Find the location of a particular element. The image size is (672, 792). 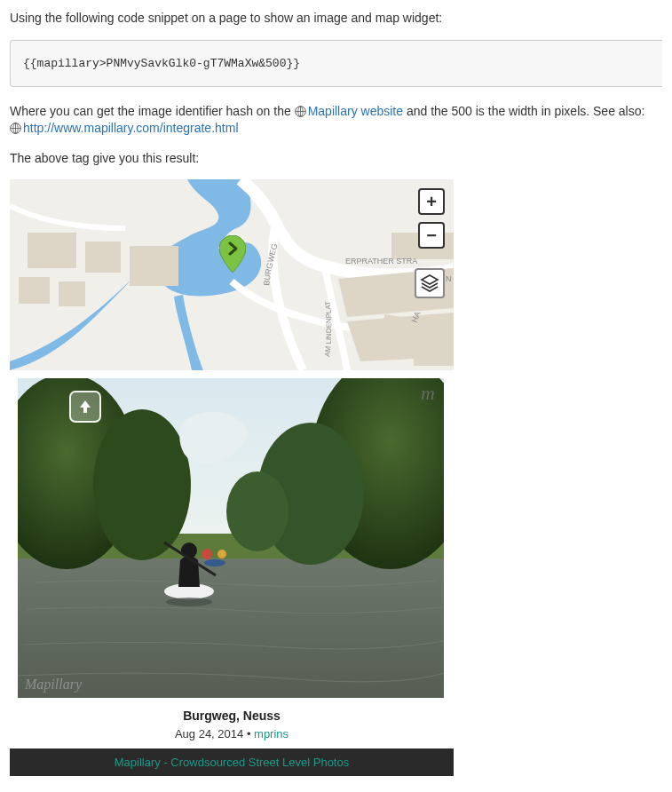

layers-button is located at coordinates (430, 283).